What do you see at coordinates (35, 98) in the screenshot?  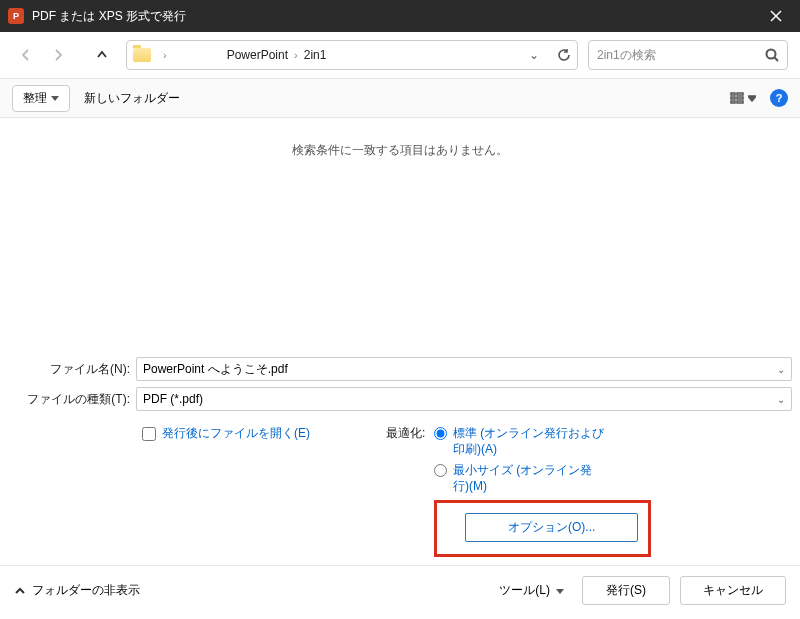 I see `organize-label: 整理` at bounding box center [35, 98].